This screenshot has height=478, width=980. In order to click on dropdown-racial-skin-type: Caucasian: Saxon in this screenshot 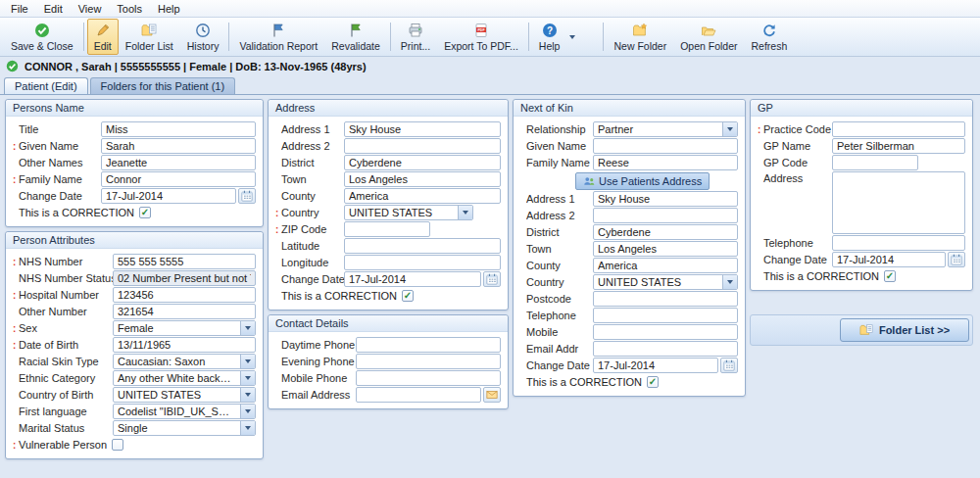, I will do `click(184, 361)`.